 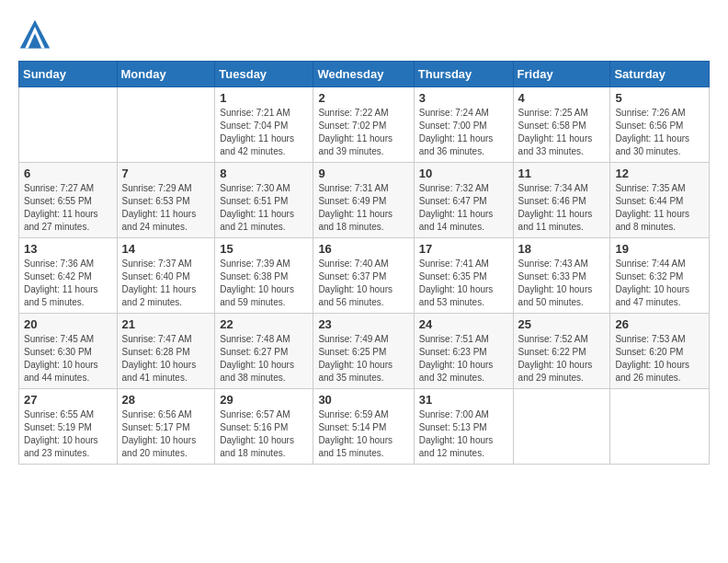 What do you see at coordinates (363, 132) in the screenshot?
I see `day-info: Sunrise: 7:22 AM Sunset: 7:02 PM Dayligh…` at bounding box center [363, 132].